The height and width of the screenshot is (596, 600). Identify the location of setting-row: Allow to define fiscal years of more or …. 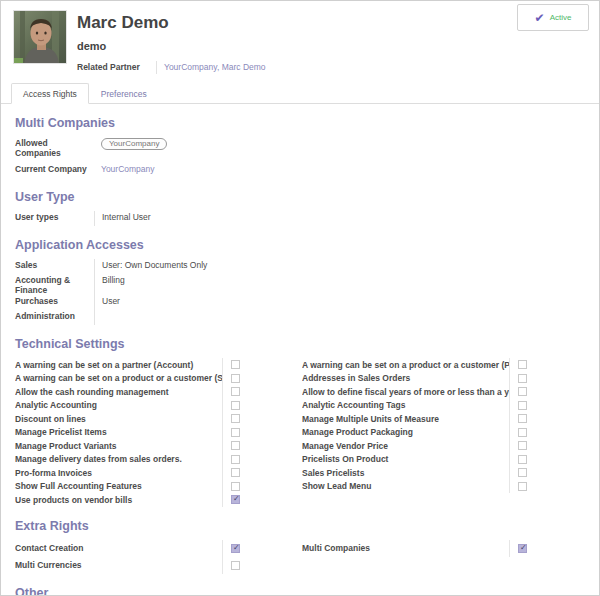
(424, 392).